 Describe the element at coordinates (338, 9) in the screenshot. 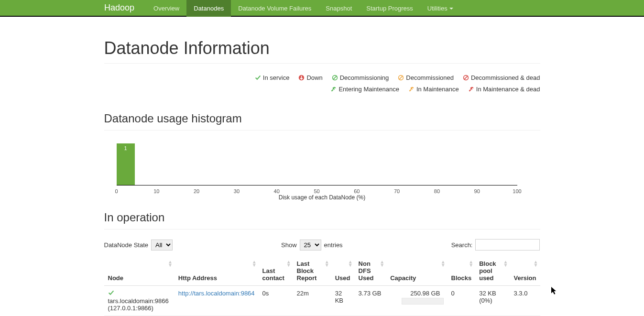

I see `nav-snapshot: Snapshot` at that location.